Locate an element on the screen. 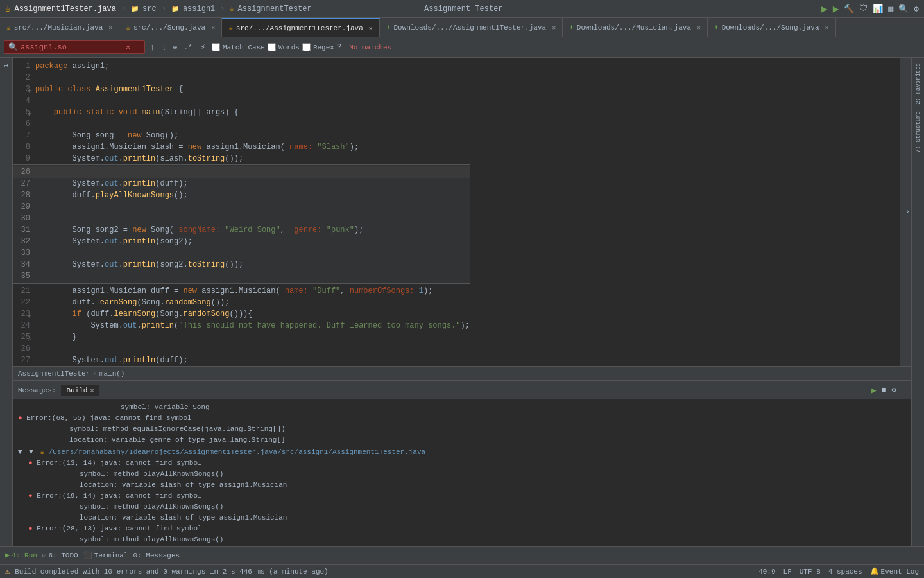  line-ending: LF is located at coordinates (788, 572).